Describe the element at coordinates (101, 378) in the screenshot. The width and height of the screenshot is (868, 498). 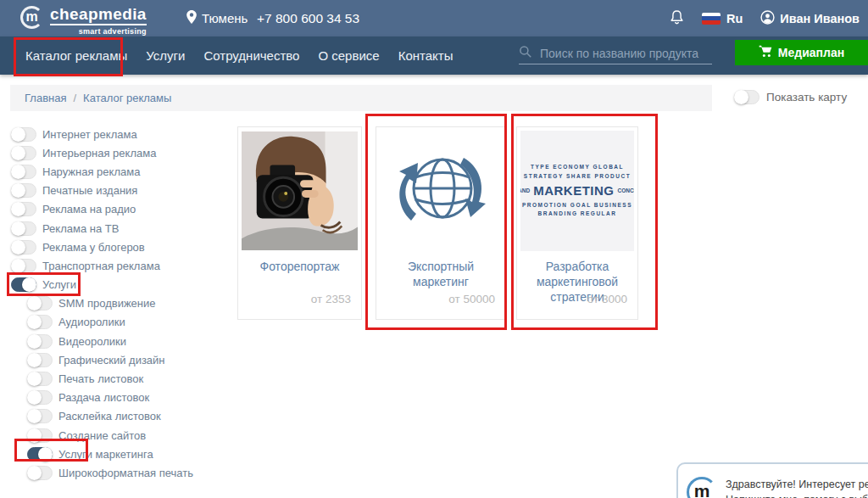
I see `filter-label: Печать листовок` at that location.